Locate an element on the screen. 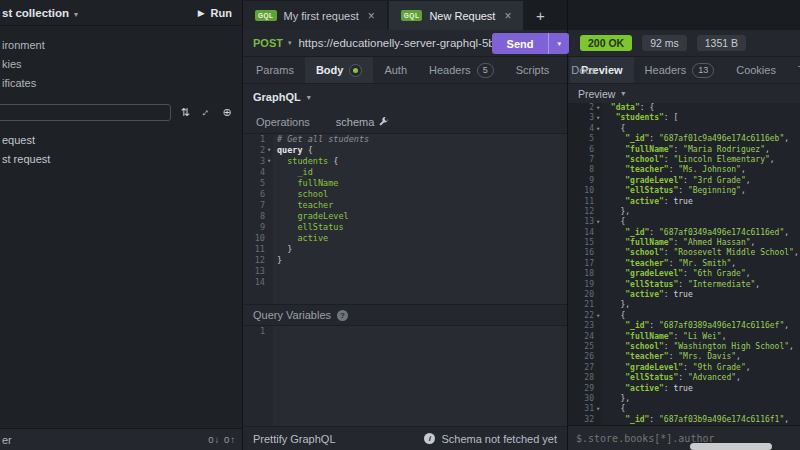 This screenshot has height=450, width=800. request-tab: Body is located at coordinates (340, 70).